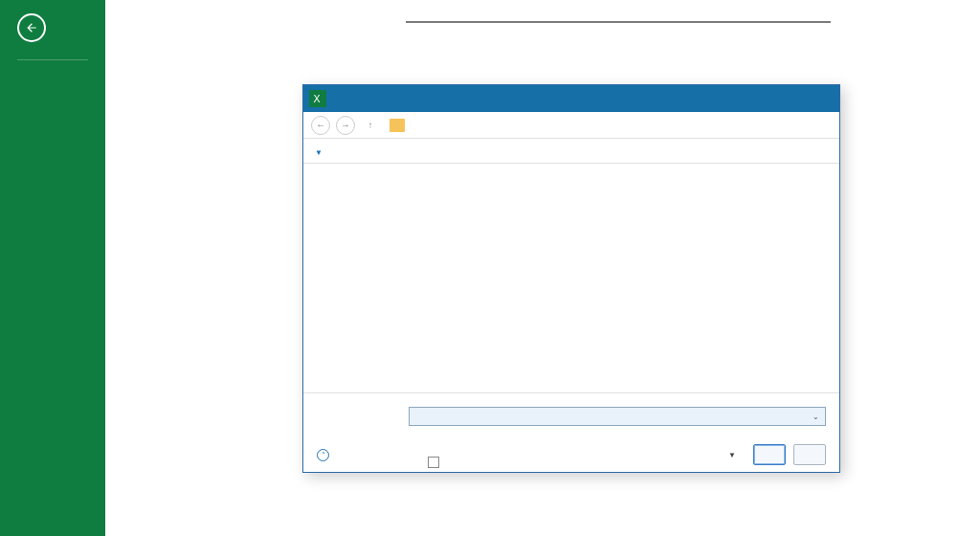 This screenshot has height=536, width=980. Describe the element at coordinates (318, 99) in the screenshot. I see `svg-text: X` at that location.